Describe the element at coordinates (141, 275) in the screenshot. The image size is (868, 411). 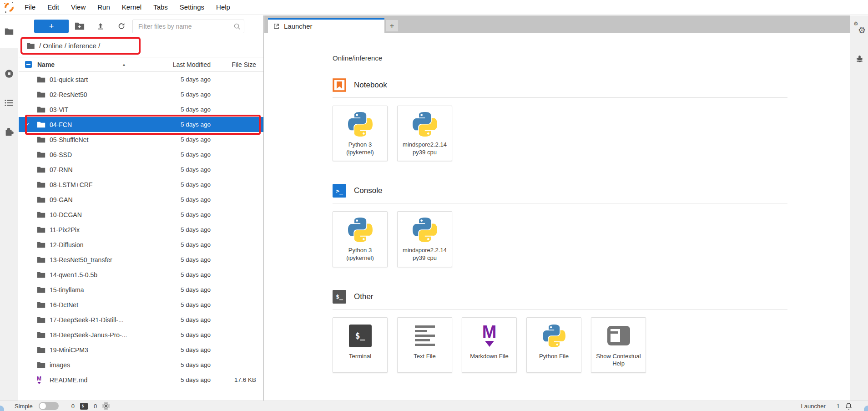
I see `file-row: 14-qwen1.5-0.5b5 days ago` at that location.